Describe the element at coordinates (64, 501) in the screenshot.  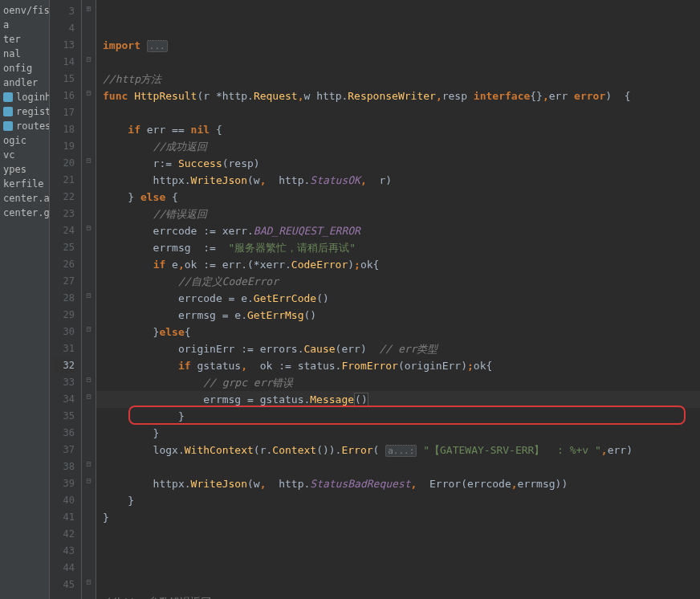
I see `line-number: 40` at that location.